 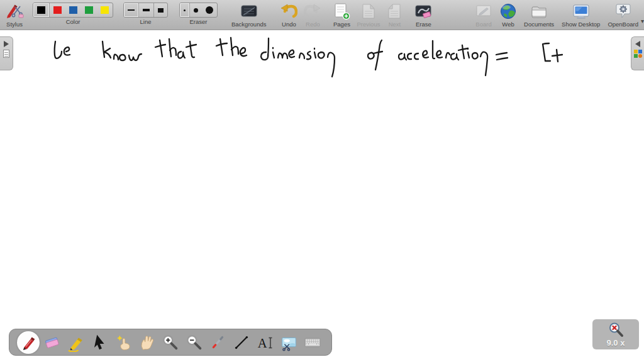 What do you see at coordinates (394, 11) in the screenshot?
I see `next-page-icon` at bounding box center [394, 11].